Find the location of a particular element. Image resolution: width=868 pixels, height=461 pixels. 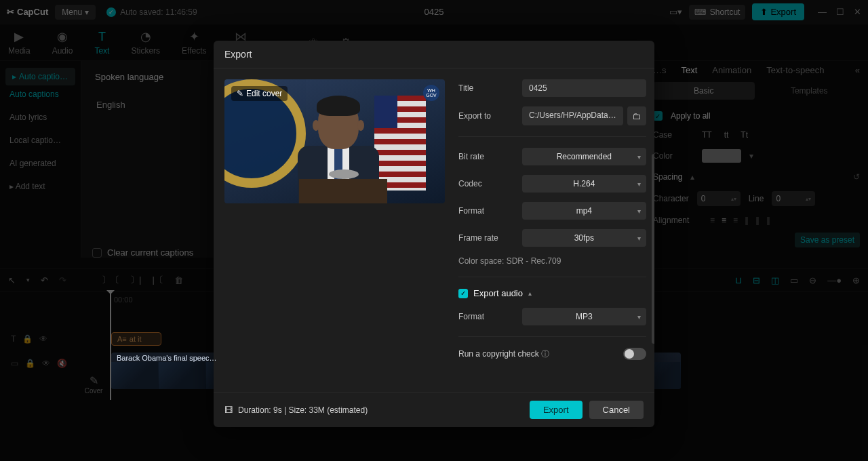

export-form: Title 0425 Export to C:/Users/HP/AppData… is located at coordinates (556, 230).